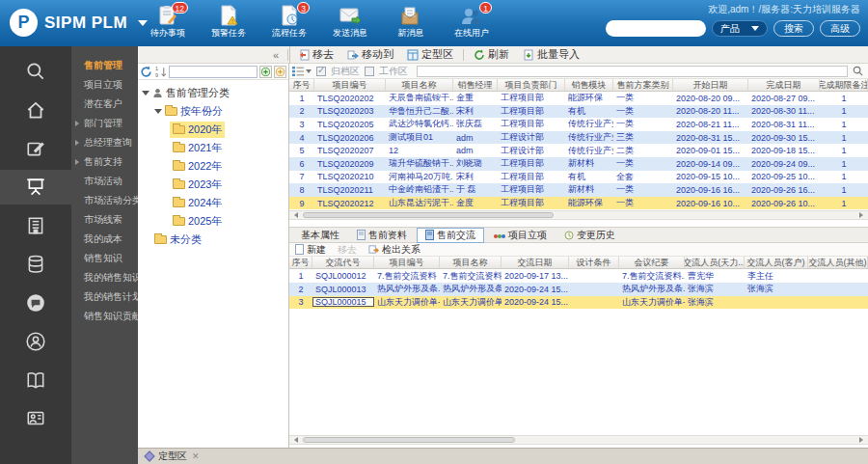 The image size is (868, 464). What do you see at coordinates (471, 262) in the screenshot?
I see `column-header: 项目名称` at bounding box center [471, 262].